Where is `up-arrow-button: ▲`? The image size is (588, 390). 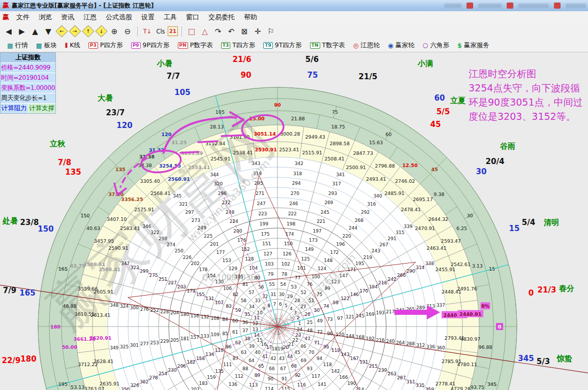 up-arrow-button: ▲ is located at coordinates (35, 31).